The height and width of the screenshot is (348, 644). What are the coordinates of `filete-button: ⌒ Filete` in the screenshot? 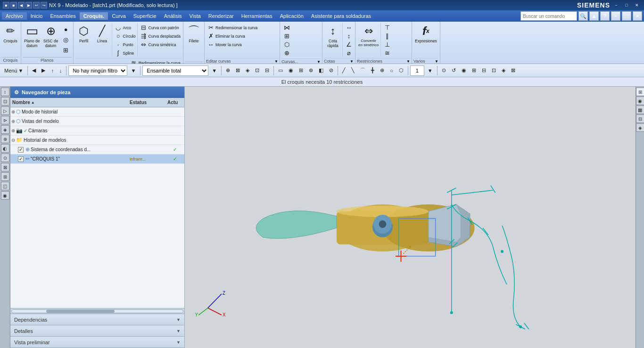 It's located at (194, 42).